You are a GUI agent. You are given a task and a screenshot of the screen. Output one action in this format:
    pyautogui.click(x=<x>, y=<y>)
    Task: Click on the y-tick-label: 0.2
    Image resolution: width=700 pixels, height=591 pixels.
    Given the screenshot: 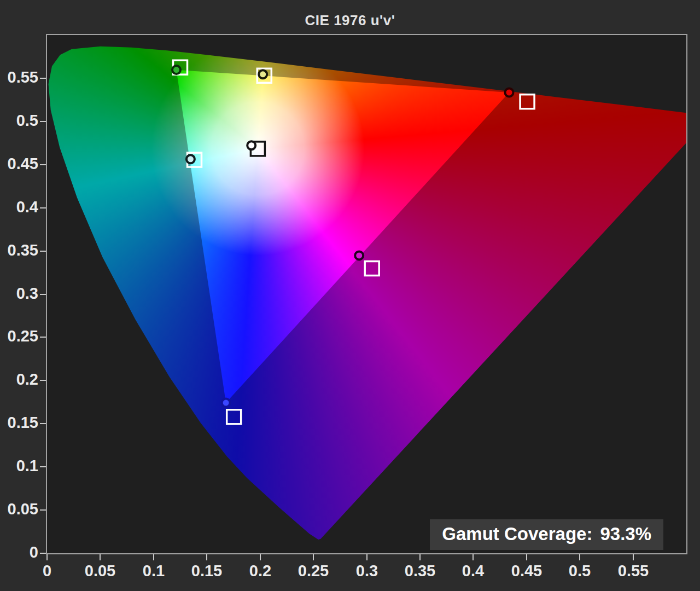 What is the action you would take?
    pyautogui.click(x=19, y=380)
    